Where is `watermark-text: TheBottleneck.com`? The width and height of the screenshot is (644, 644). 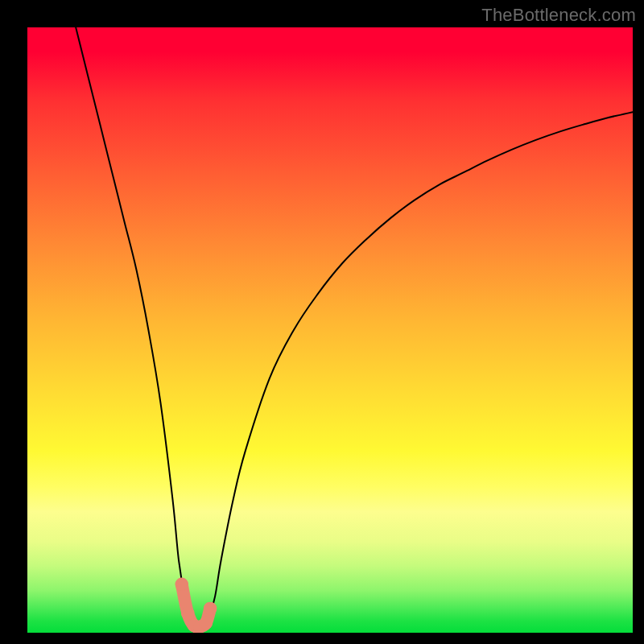 watermark-text: TheBottleneck.com is located at coordinates (559, 15).